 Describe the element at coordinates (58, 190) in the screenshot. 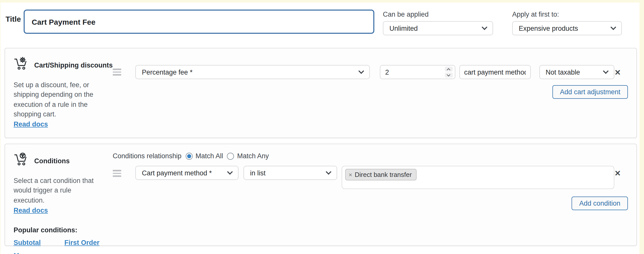

I see `conditions-description: Select a cart condition that would trigg…` at that location.